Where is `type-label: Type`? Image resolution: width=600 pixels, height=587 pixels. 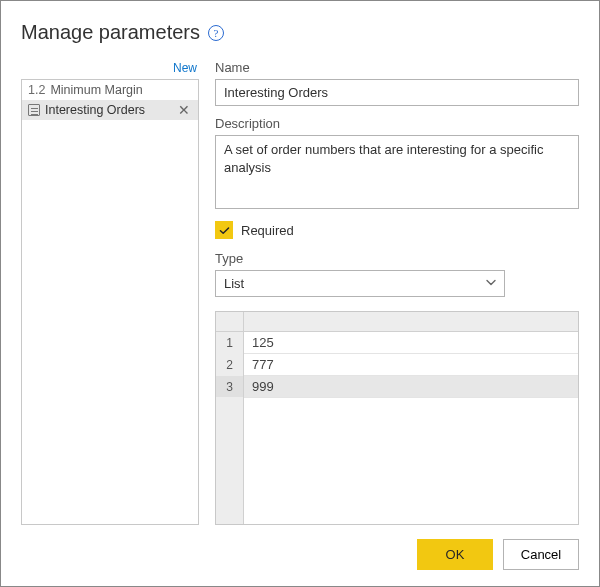
type-label: Type is located at coordinates (397, 258).